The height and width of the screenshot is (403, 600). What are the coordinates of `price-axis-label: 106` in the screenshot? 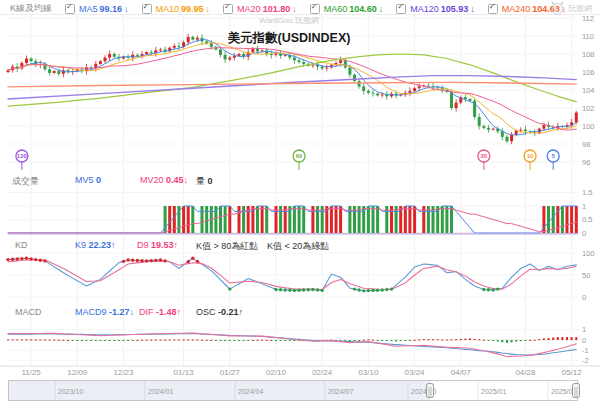 It's located at (588, 72).